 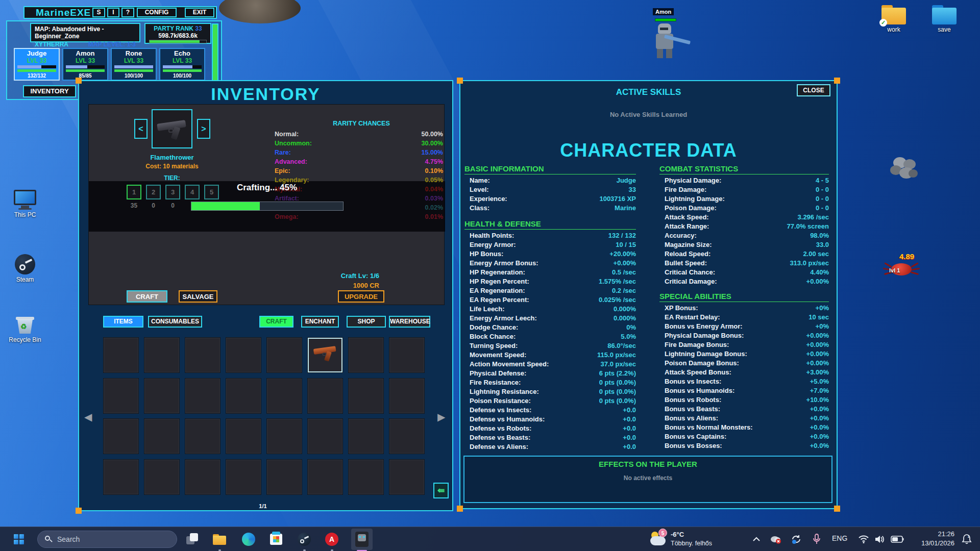 What do you see at coordinates (198, 296) in the screenshot?
I see `salvage-button: SALVAGE` at bounding box center [198, 296].